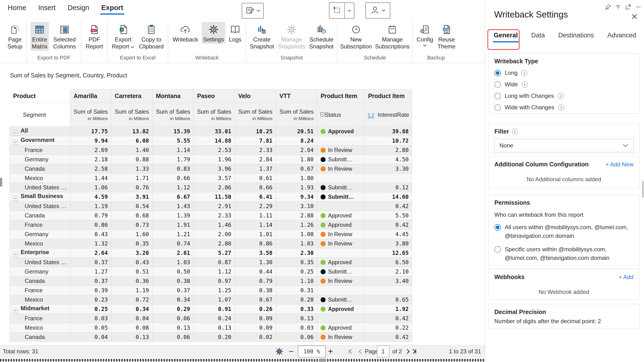  What do you see at coordinates (90, 309) in the screenshot?
I see `sales-value-cell: 0.25` at bounding box center [90, 309].